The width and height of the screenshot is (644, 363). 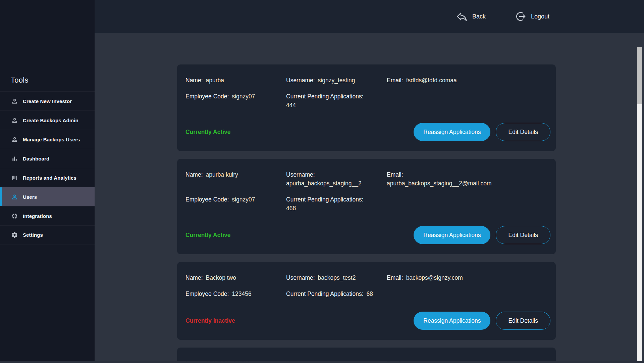 I want to click on sidebar-item-create-new-investor: Create New Investor, so click(x=47, y=101).